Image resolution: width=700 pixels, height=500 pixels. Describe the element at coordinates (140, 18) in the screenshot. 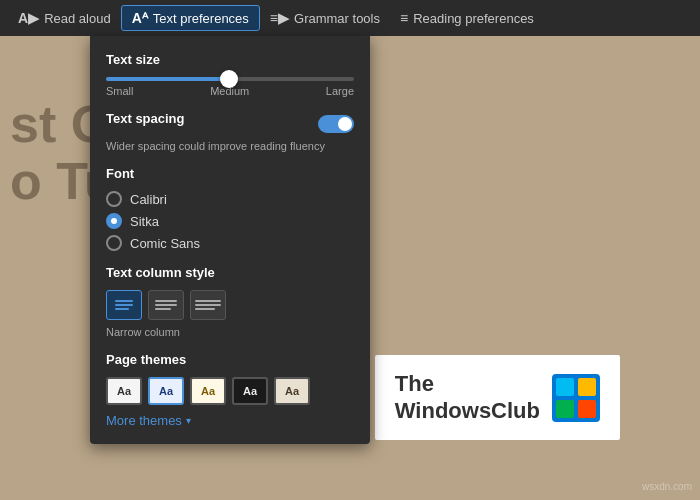

I see `text-preferences-icon: Aᴬ` at that location.